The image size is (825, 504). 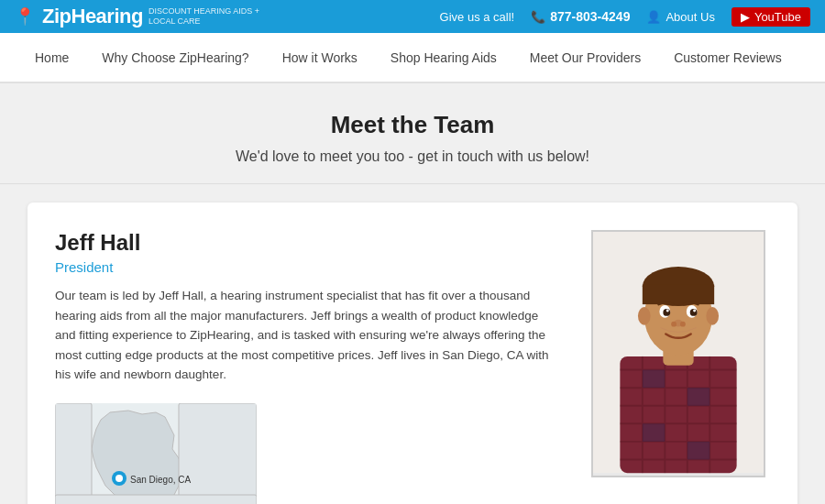 What do you see at coordinates (412, 157) in the screenshot?
I see `hero-subtitle: We'd love to meet you too - get in touch…` at bounding box center [412, 157].